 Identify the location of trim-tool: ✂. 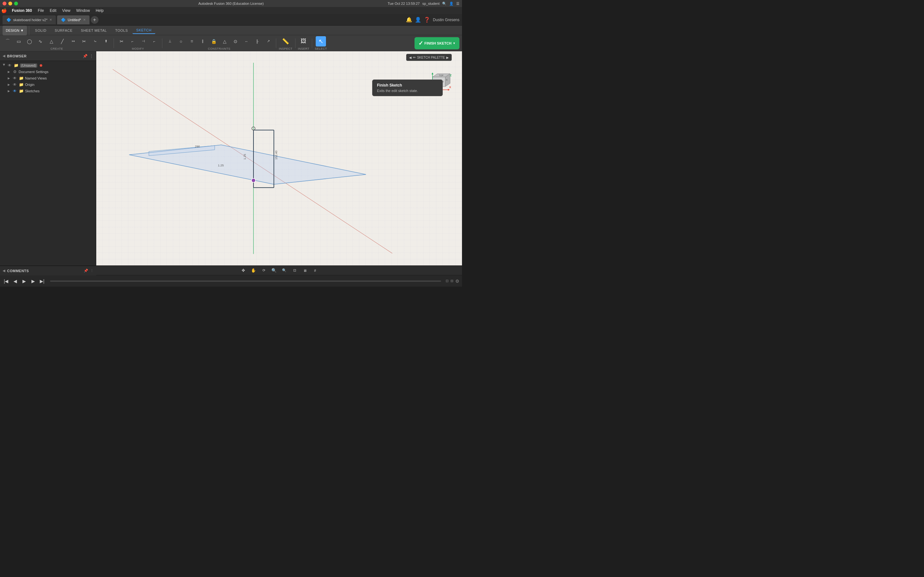
(121, 41).